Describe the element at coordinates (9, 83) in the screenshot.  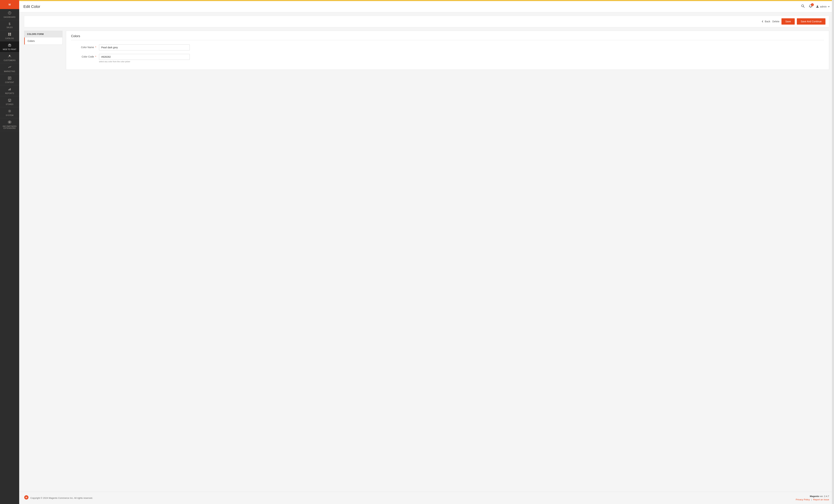
I see `sidebar-item-label: CONTENT` at that location.